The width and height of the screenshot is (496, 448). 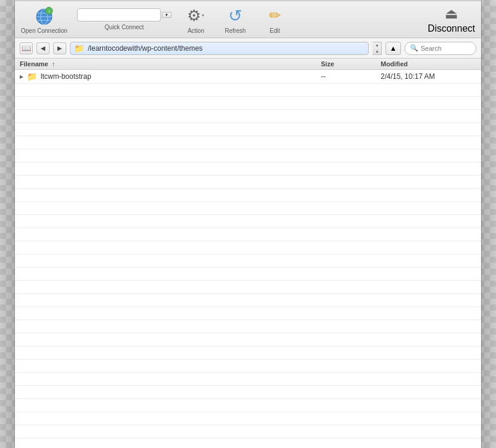 What do you see at coordinates (44, 19) in the screenshot?
I see `open-connection-button: ↑ Open Connection` at bounding box center [44, 19].